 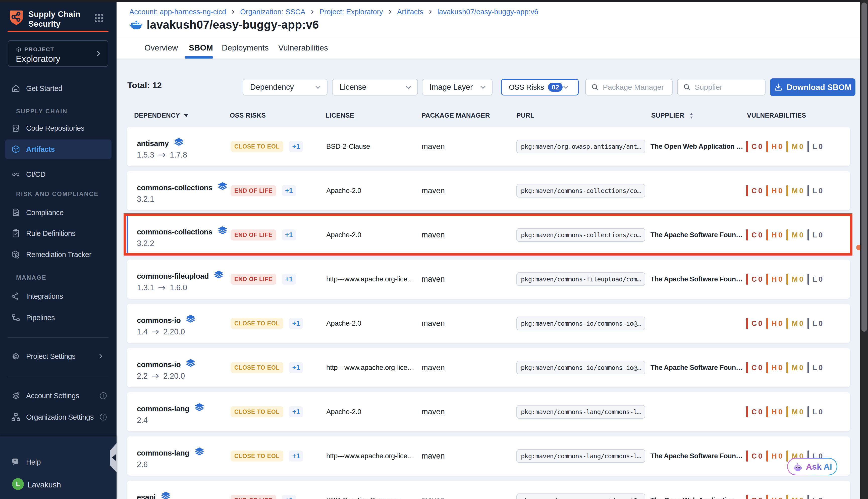 I want to click on scrollbar-thumb, so click(x=864, y=167).